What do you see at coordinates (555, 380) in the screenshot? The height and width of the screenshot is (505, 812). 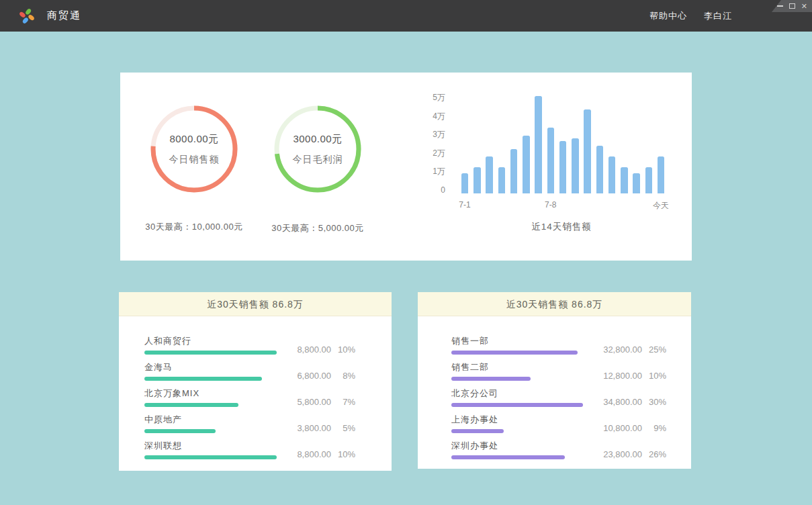 I see `top-departments-panel: 近30天销售额 86.8万 销售一部32,800.0025%销售二部12,800…` at bounding box center [555, 380].